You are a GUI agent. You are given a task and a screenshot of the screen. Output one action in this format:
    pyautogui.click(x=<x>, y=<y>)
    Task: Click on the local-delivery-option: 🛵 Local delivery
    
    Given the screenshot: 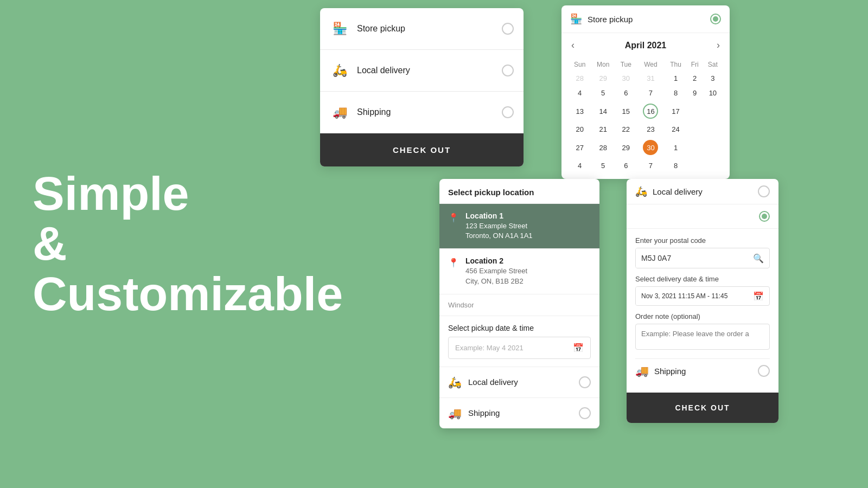 What is the action you would take?
    pyautogui.click(x=422, y=70)
    